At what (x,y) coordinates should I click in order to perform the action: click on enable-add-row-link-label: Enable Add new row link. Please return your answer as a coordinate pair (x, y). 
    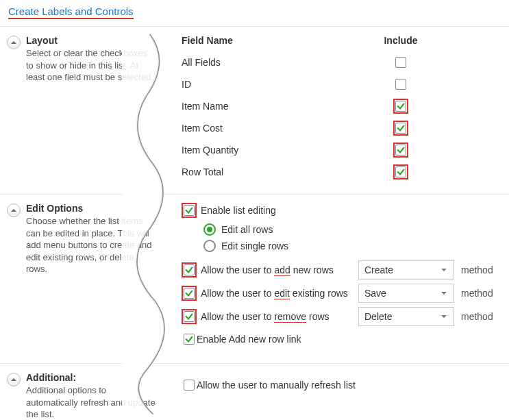
    Looking at the image, I should click on (249, 339).